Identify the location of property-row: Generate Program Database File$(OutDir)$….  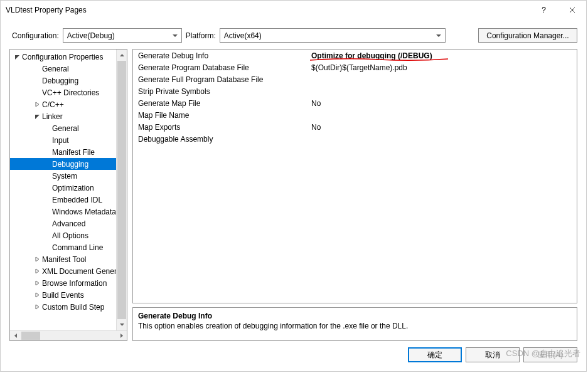
(355, 68).